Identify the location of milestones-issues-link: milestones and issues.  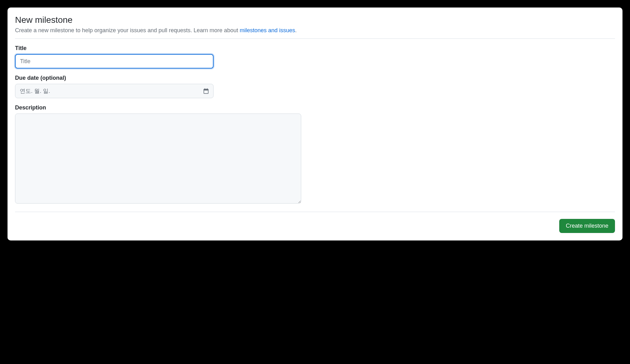
(267, 30).